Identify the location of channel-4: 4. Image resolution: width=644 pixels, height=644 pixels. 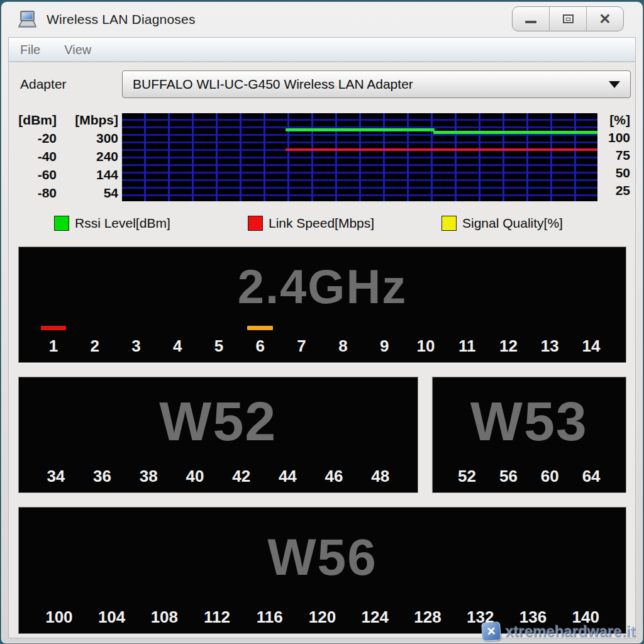
(177, 342).